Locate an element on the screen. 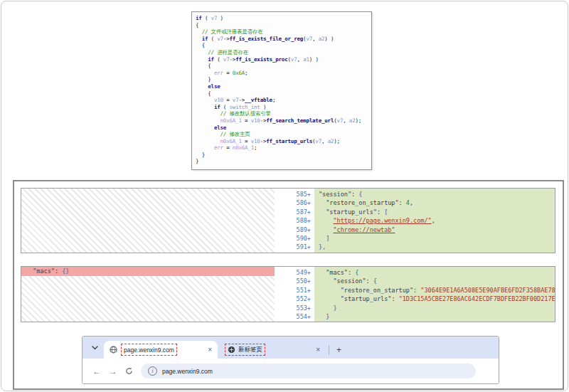 The image size is (569, 392). tab-page-wenxin9: page.wenxin9.com × is located at coordinates (161, 350).